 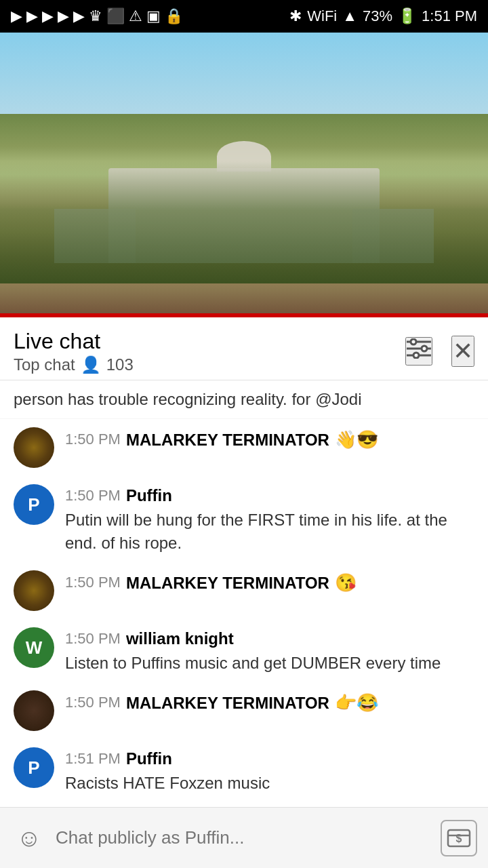 I want to click on sky-background, so click(x=244, y=73).